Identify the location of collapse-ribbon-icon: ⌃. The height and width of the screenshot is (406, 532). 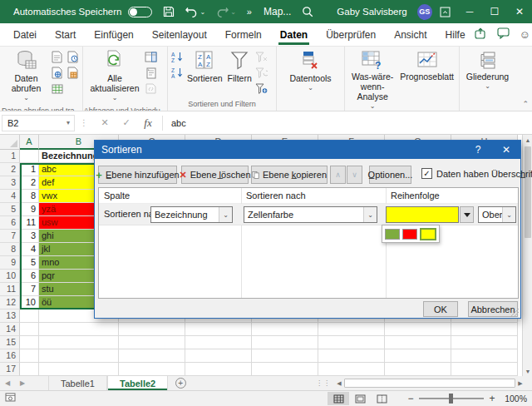
(525, 104).